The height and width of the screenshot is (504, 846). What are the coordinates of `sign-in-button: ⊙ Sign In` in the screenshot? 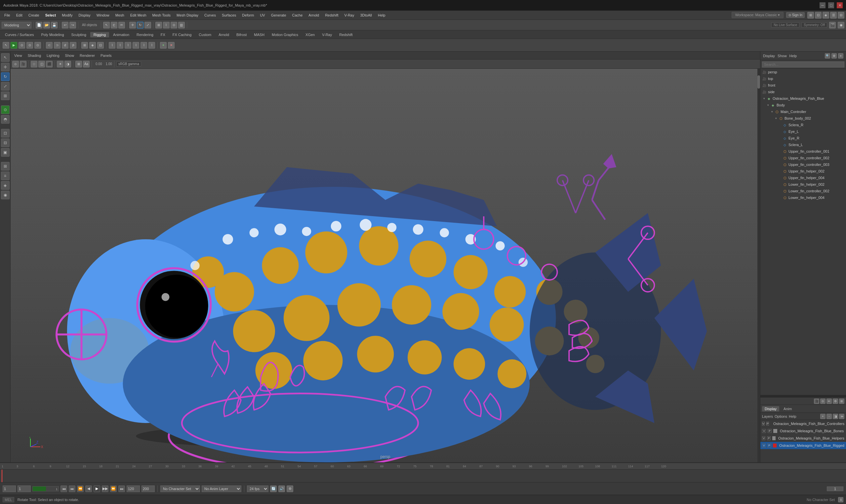 It's located at (795, 15).